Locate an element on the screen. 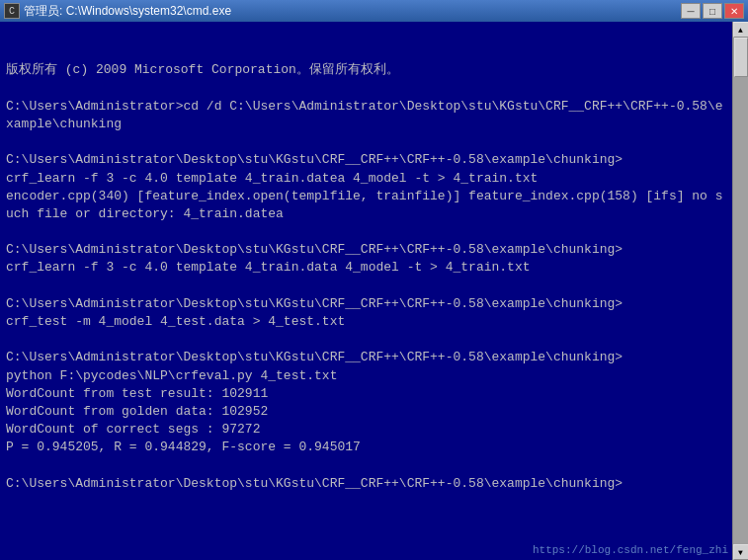  console-line: C:\Users\Administrator>cd /d C:\Users\Ad… is located at coordinates (366, 116).